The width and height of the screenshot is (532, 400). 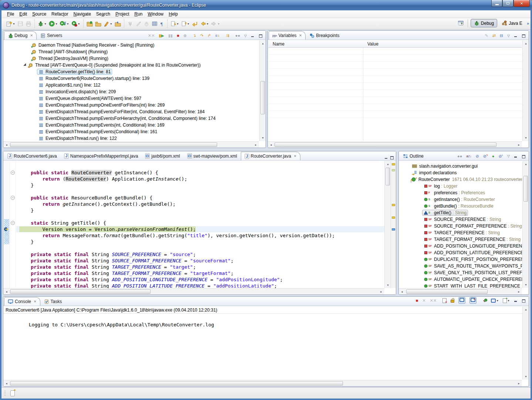 I want to click on outline-item: SgetBundle() : ResourceBundle, so click(x=461, y=206).